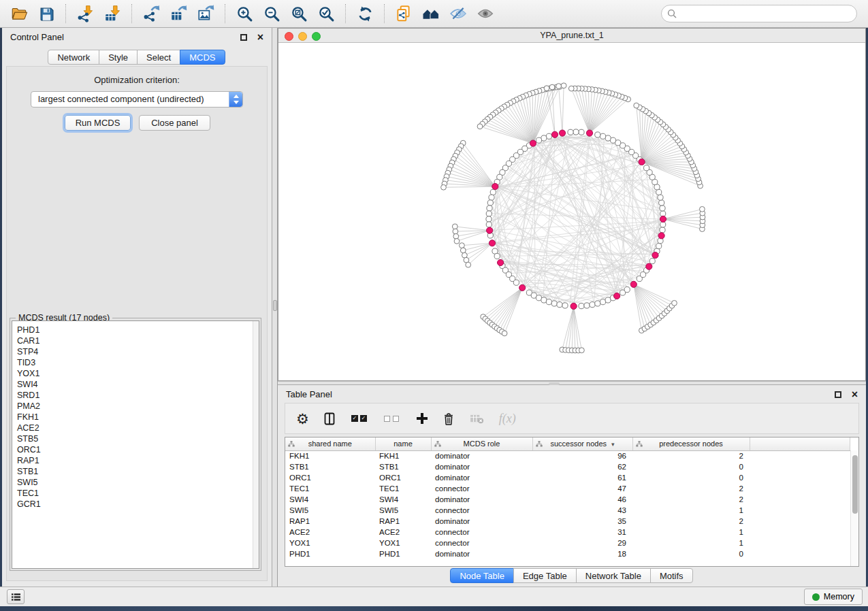 The height and width of the screenshot is (611, 868). What do you see at coordinates (202, 57) in the screenshot?
I see `tab-mcds: MCDS` at bounding box center [202, 57].